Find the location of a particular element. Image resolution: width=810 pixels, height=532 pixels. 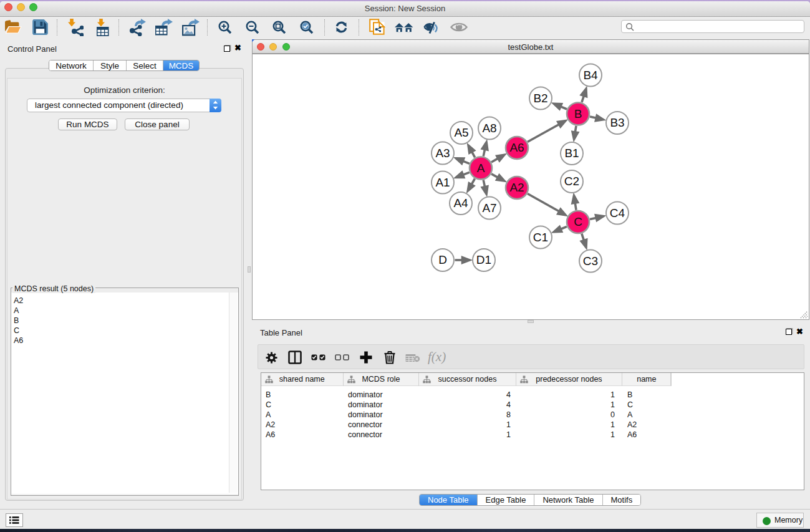

svg-text: A7 is located at coordinates (489, 208).